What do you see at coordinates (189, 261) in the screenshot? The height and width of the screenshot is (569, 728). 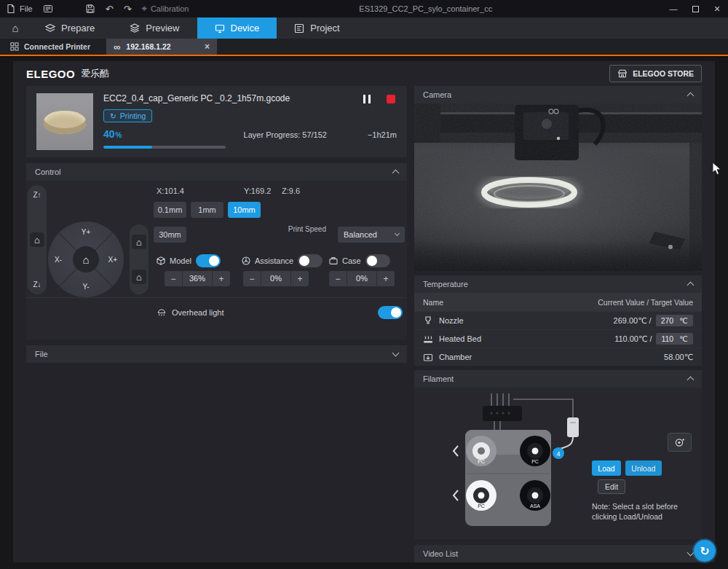 I see `model-fan-group: Model` at bounding box center [189, 261].